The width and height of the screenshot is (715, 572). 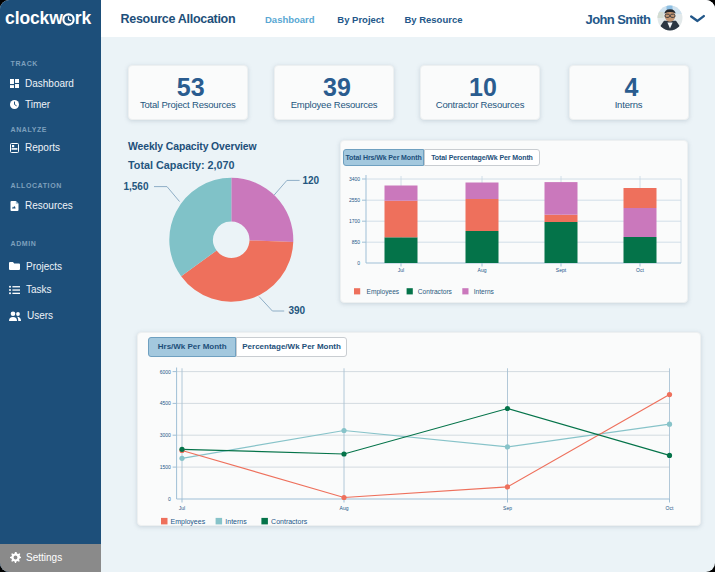 What do you see at coordinates (312, 180) in the screenshot?
I see `svg-text: 120` at bounding box center [312, 180].